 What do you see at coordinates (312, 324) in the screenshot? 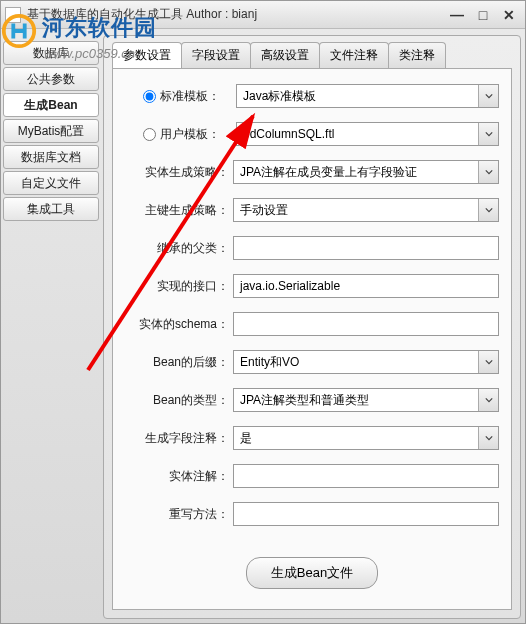
I see `form-row: 实体的schema：` at bounding box center [312, 324].